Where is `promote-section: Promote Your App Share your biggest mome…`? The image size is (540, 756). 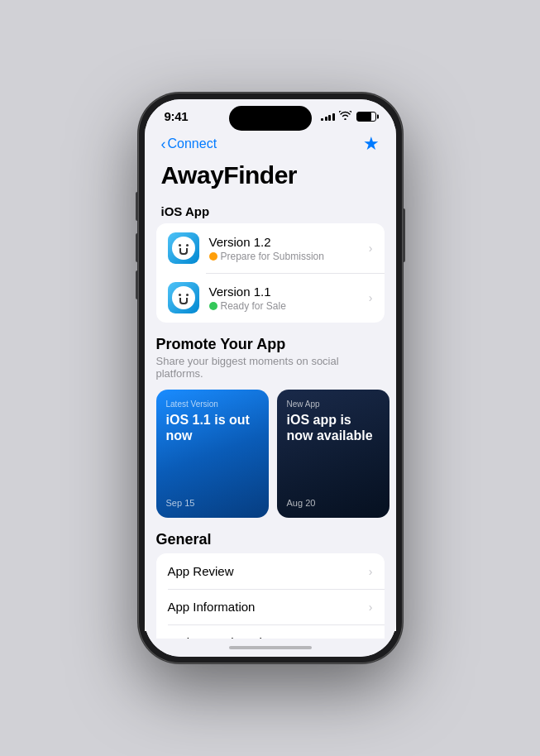
promote-section: Promote Your App Share your biggest mome… is located at coordinates (270, 433).